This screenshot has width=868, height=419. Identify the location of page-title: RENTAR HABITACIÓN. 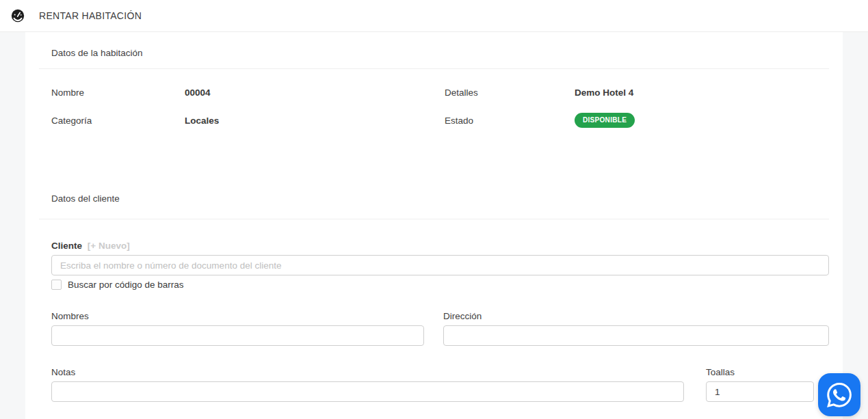
(90, 16).